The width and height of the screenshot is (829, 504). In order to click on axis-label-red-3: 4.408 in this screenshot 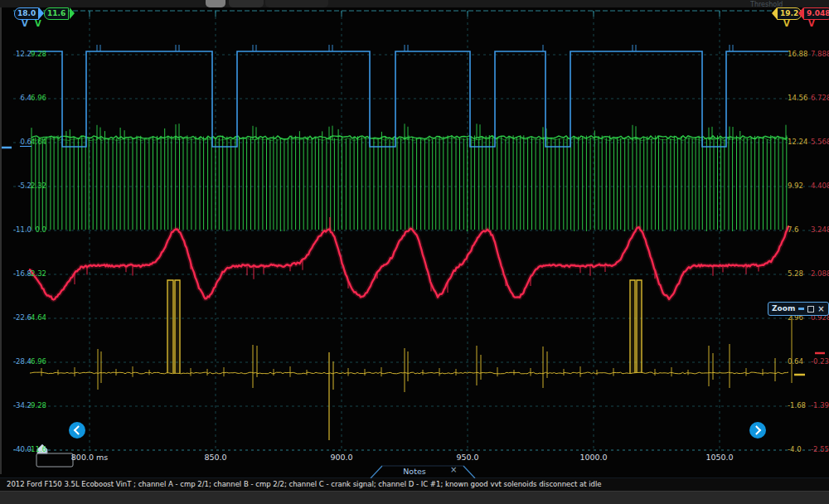, I will do `click(820, 186)`.